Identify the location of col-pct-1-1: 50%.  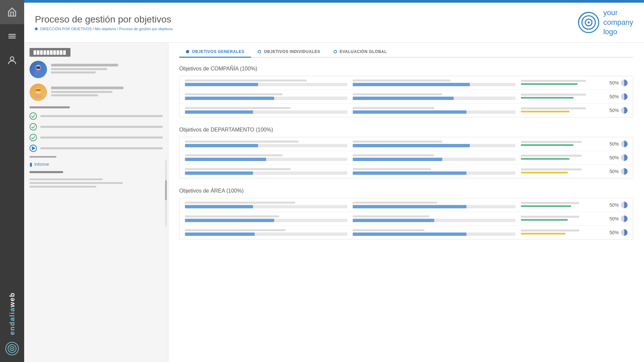
(617, 83).